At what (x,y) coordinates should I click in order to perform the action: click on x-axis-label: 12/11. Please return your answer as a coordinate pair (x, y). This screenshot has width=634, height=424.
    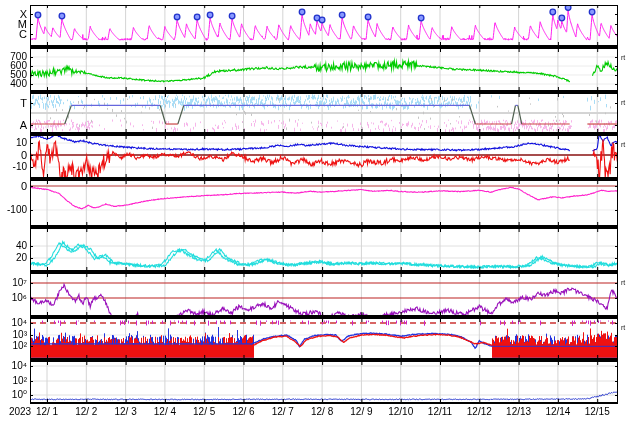
    Looking at the image, I should click on (440, 412).